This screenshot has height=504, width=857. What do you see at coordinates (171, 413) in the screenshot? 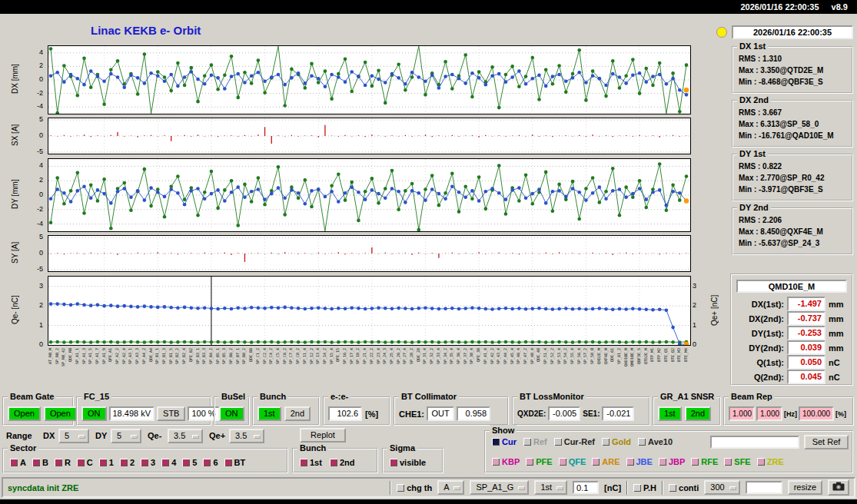
I see `fc15-stb-button: STB` at bounding box center [171, 413].